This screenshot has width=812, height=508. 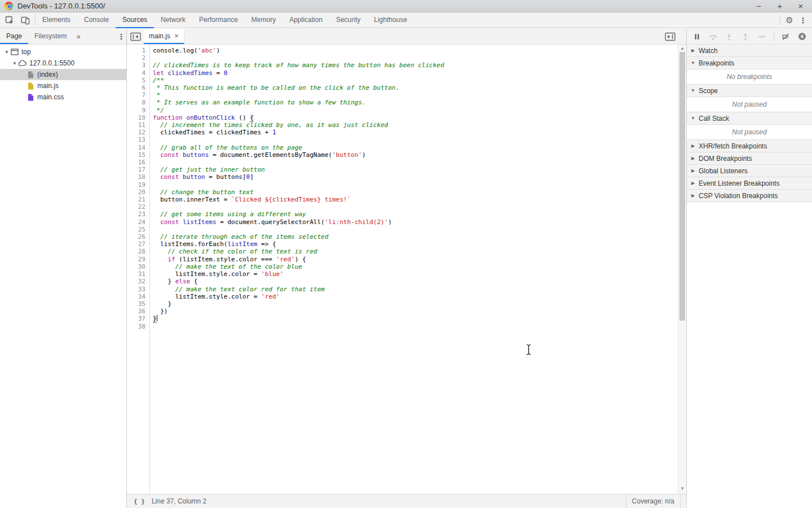 What do you see at coordinates (138, 132) in the screenshot?
I see `line-number: 12` at bounding box center [138, 132].